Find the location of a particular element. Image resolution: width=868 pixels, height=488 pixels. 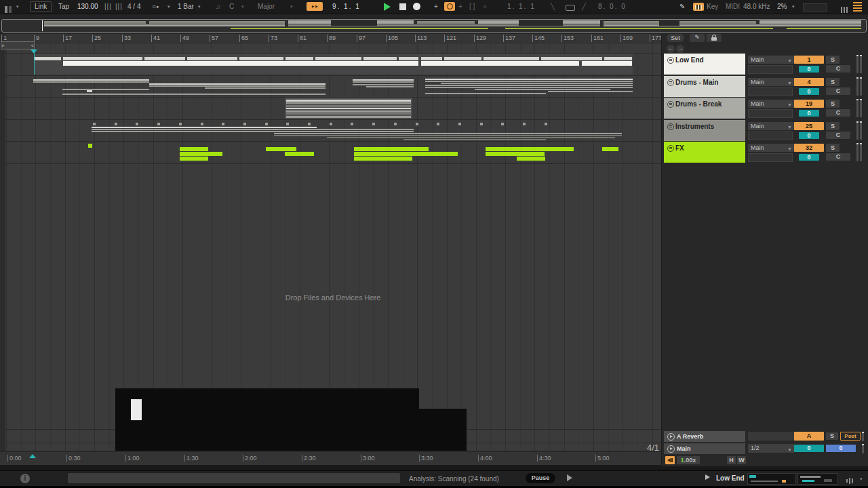

tempo-field: 130.00 is located at coordinates (88, 7).